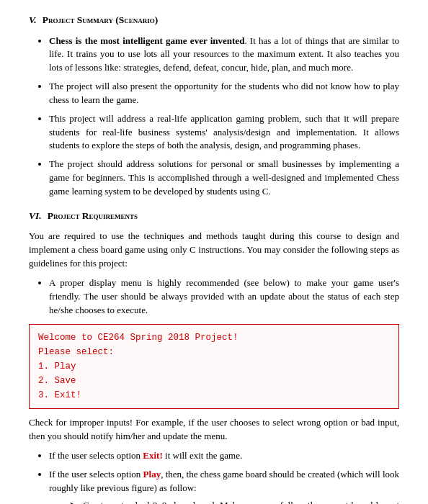 The height and width of the screenshot is (504, 428). What do you see at coordinates (224, 55) in the screenshot?
I see `list-item: Chess is the most intelligent game ever …` at bounding box center [224, 55].